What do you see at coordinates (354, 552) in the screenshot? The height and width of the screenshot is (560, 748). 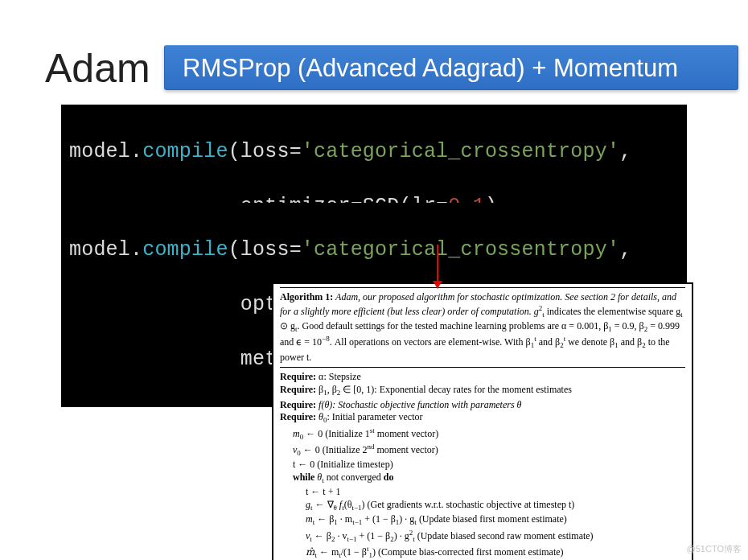 I see `algo-line: /(1 − β` at bounding box center [354, 552].